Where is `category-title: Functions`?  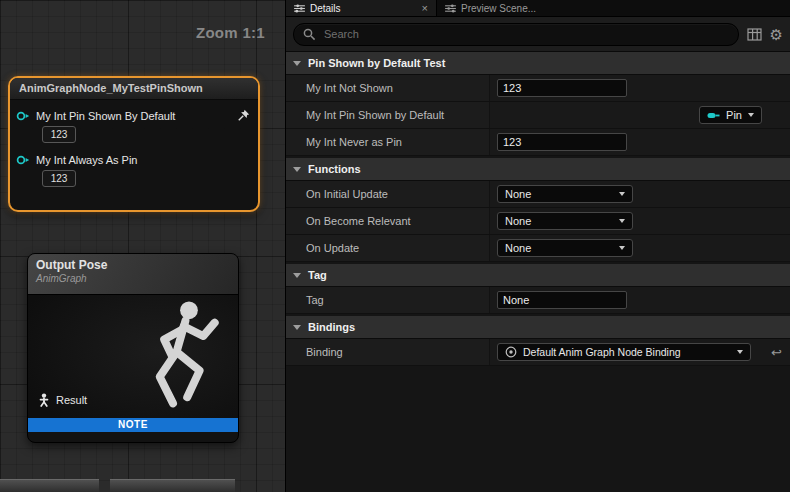 category-title: Functions is located at coordinates (334, 169).